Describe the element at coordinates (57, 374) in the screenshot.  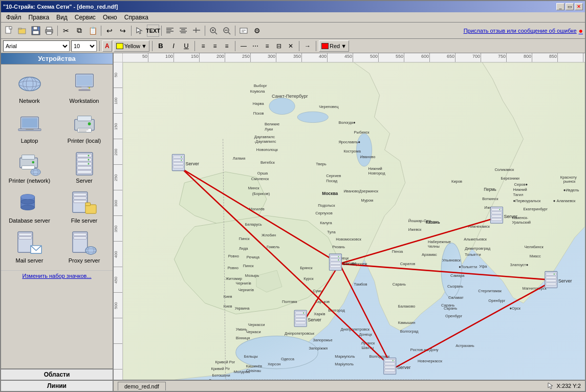
I see `sidebar-areas: Области` at that location.